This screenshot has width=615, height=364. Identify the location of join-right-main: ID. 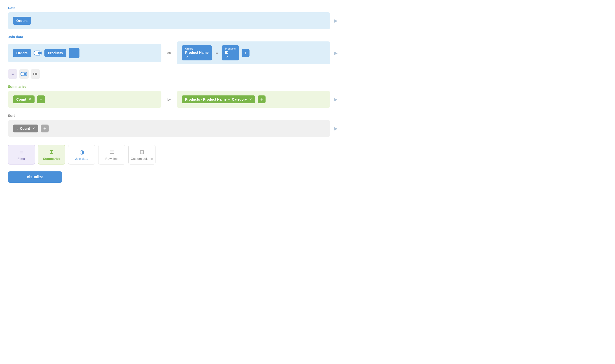
(227, 53).